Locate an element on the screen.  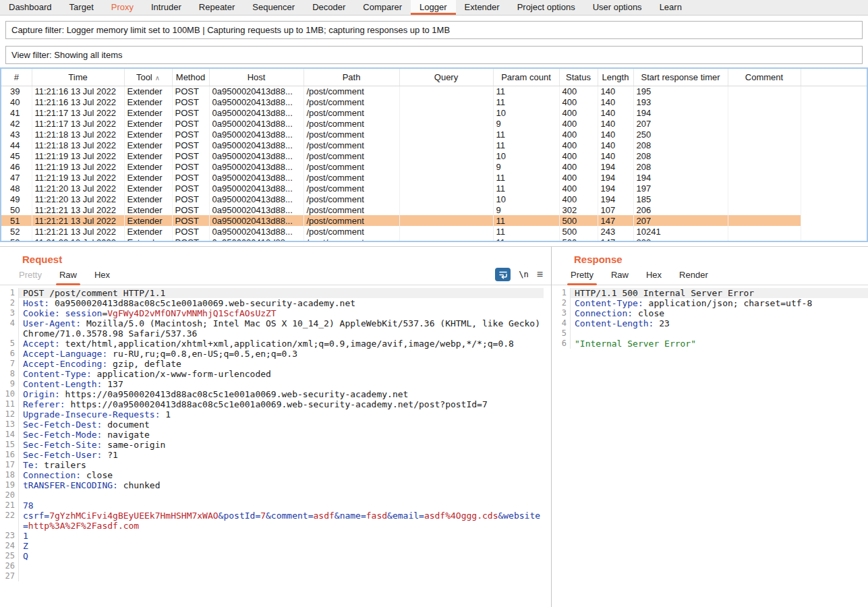
table-row: 5111:21:21 13 Jul 2022ExtenderPOST0a9500… is located at coordinates (434, 221).